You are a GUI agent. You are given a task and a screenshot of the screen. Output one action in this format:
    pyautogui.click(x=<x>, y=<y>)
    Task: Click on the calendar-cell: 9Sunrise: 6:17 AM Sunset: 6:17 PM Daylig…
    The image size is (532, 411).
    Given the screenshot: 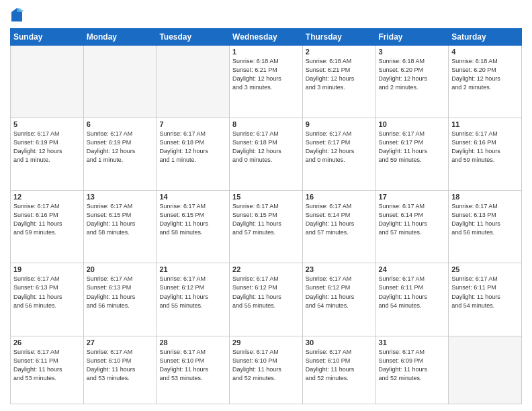 What is the action you would take?
    pyautogui.click(x=339, y=154)
    